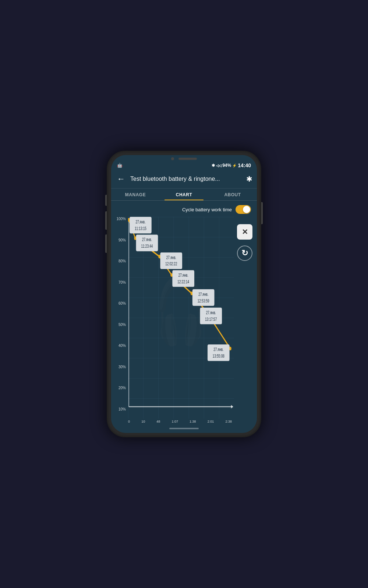 This screenshot has height=588, width=368. Describe the element at coordinates (193, 422) in the screenshot. I see `x-label-138: 1:38` at that location.